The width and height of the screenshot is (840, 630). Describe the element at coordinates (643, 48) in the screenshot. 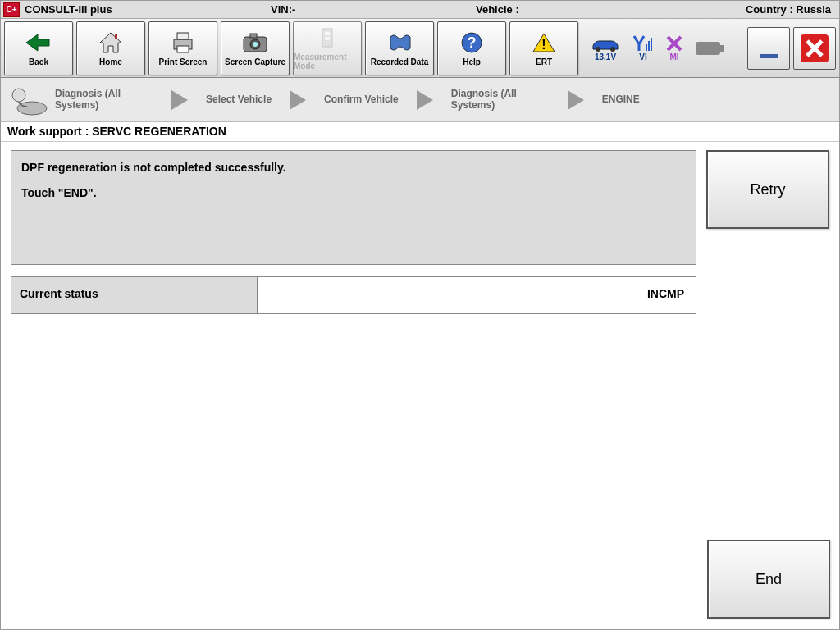

I see `vi-indicator: VI` at that location.